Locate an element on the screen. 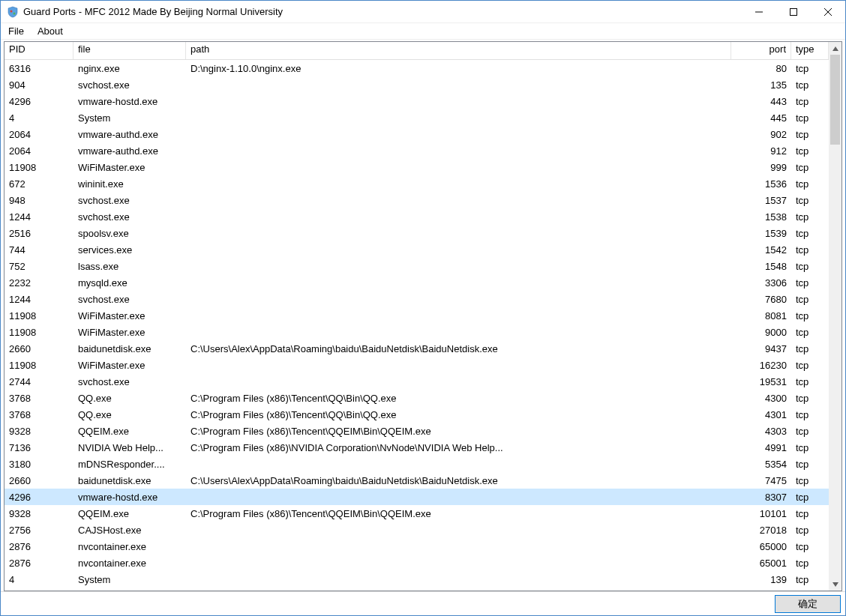  table-row: 904svchost.exe135tcp is located at coordinates (417, 85).